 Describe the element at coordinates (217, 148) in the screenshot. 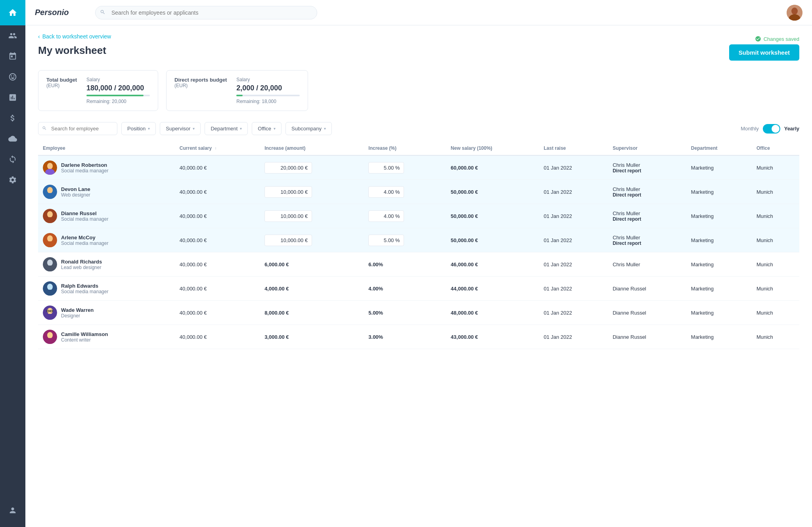

I see `current-salary-header: Current salary ↑` at that location.